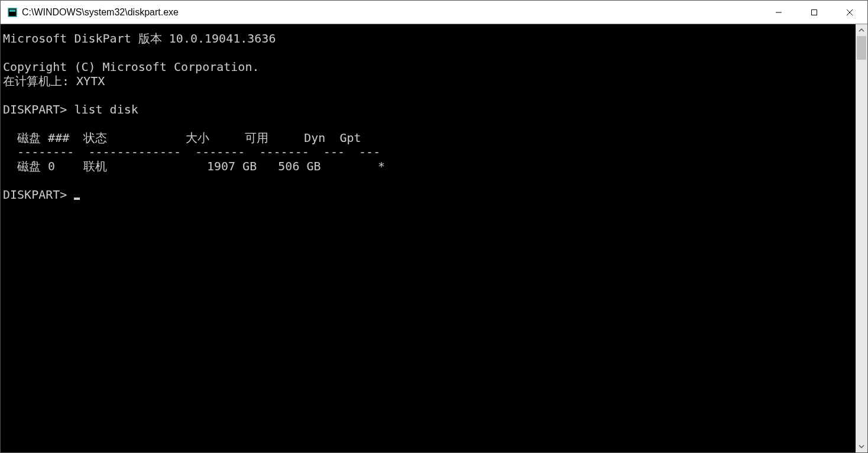 This screenshot has width=868, height=453. I want to click on prompt-line-2: DISKPART>, so click(38, 195).